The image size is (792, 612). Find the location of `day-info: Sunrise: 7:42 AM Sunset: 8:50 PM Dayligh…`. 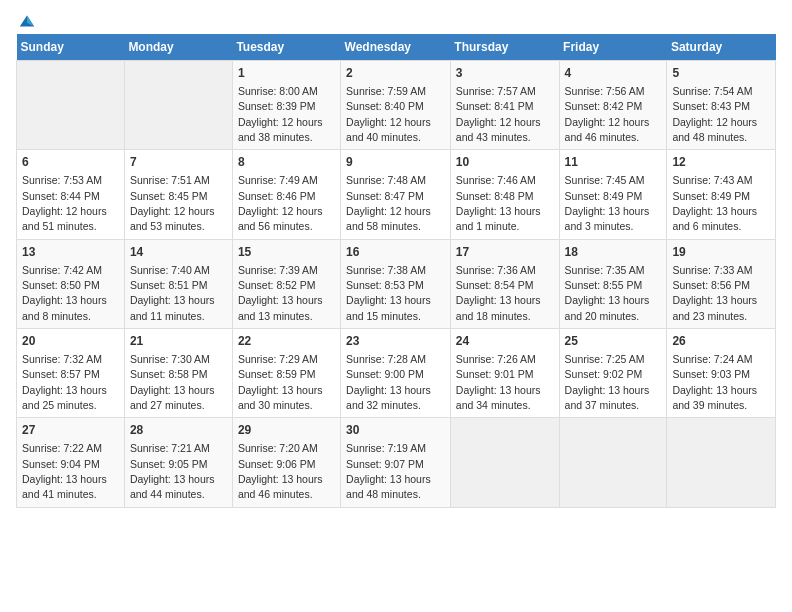

day-info: Sunrise: 7:42 AM Sunset: 8:50 PM Dayligh… is located at coordinates (64, 293).